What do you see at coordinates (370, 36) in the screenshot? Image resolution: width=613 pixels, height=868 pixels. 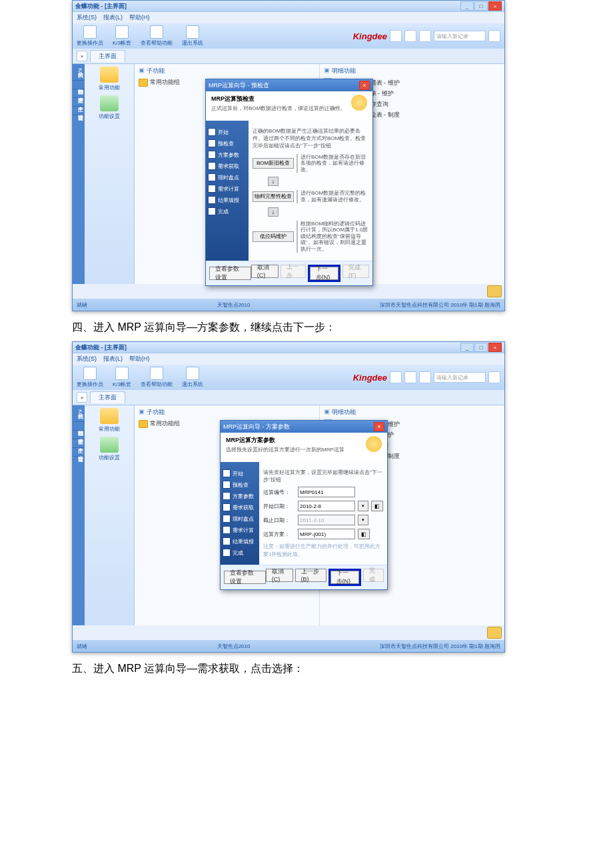 I see `brand-logo: Kingdee` at bounding box center [370, 36].